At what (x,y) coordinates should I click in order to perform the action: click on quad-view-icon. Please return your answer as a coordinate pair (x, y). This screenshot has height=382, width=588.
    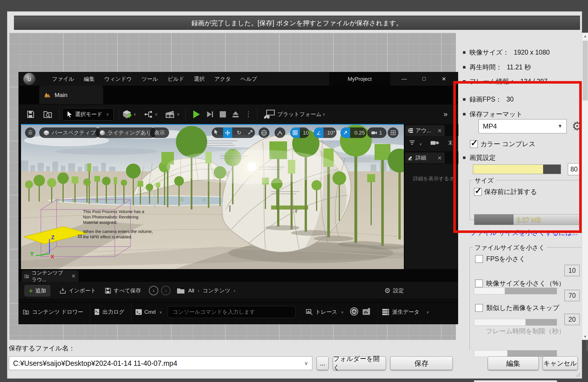
    Looking at the image, I should click on (393, 133).